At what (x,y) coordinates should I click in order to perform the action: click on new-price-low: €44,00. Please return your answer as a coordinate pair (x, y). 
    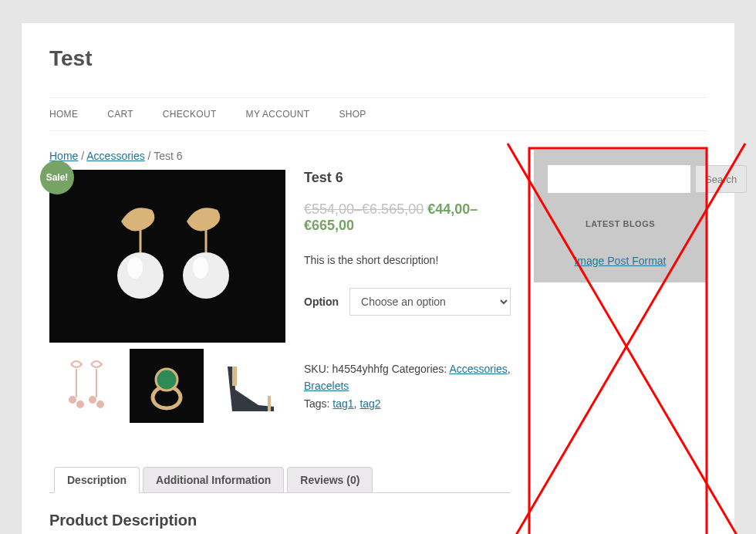
    Looking at the image, I should click on (449, 209).